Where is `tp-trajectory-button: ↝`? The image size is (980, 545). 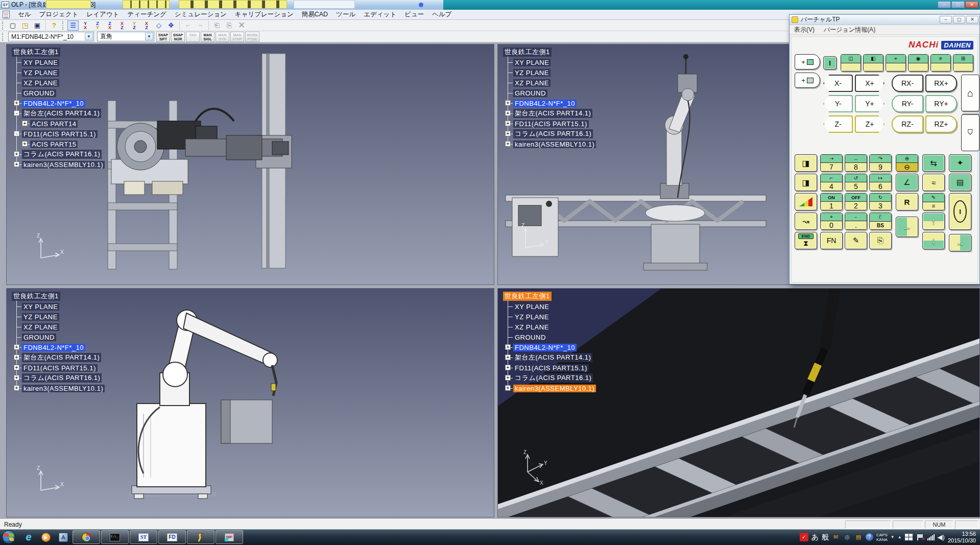
tp-trajectory-button: ↝ is located at coordinates (806, 221).